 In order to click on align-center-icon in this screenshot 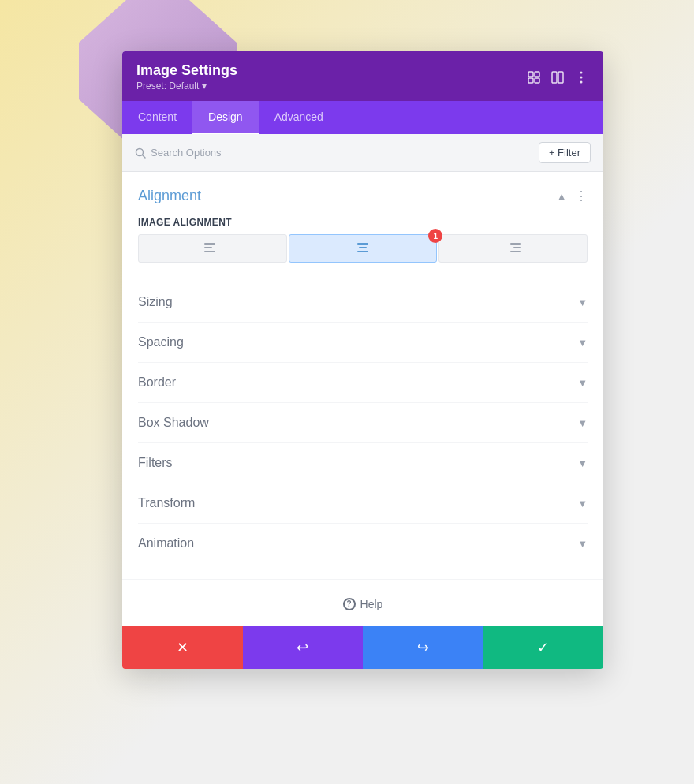, I will do `click(363, 248)`.